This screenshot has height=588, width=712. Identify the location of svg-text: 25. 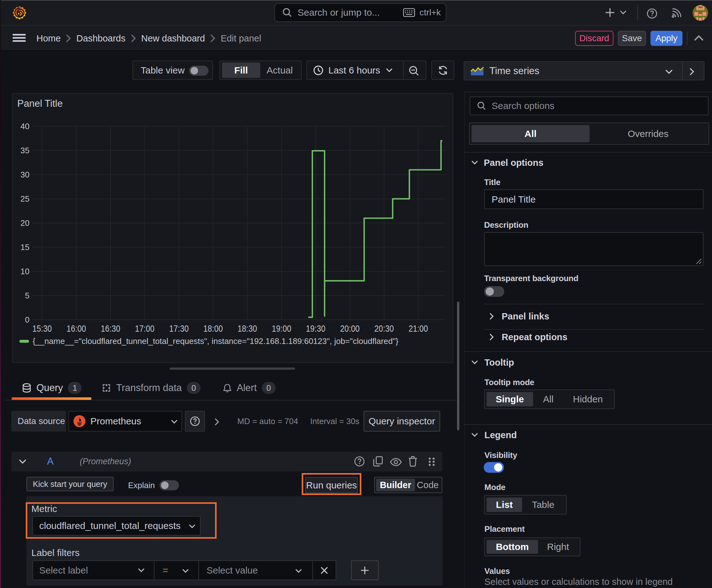
(25, 199).